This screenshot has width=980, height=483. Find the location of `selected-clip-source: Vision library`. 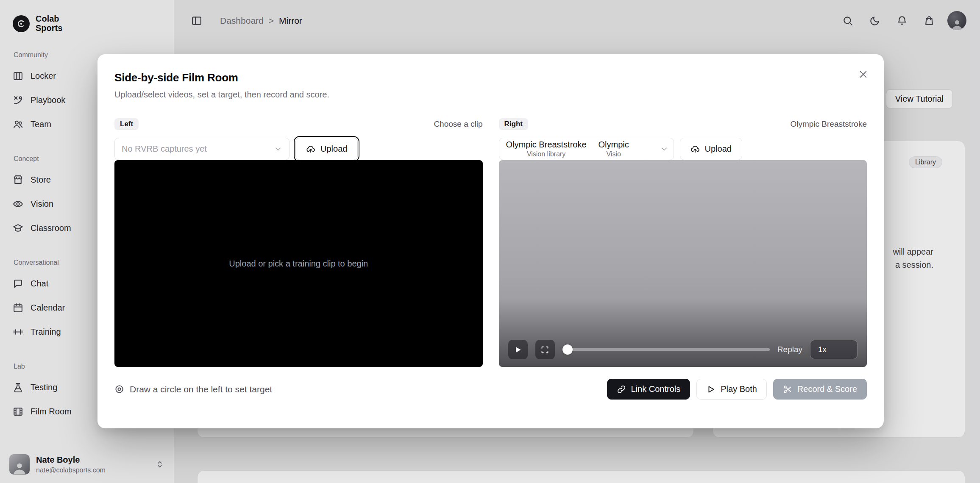

selected-clip-source: Vision library is located at coordinates (546, 154).